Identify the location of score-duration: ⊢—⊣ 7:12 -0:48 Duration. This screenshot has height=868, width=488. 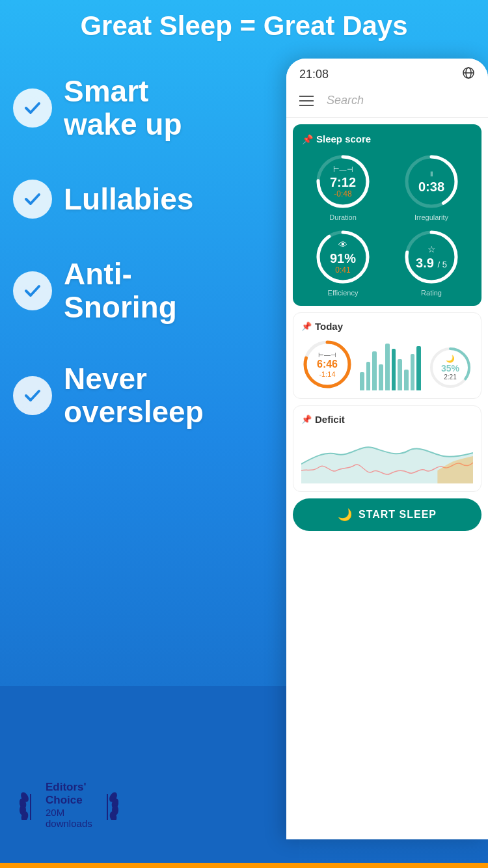
(343, 187).